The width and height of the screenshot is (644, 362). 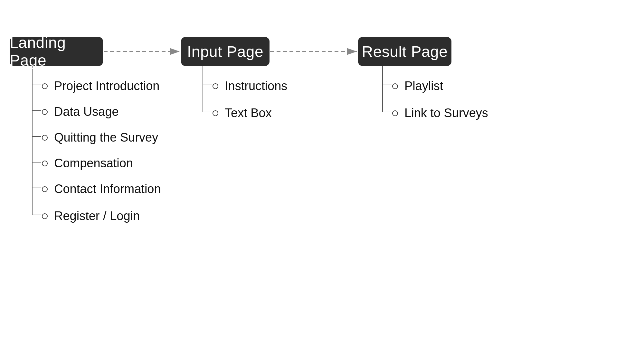 What do you see at coordinates (100, 138) in the screenshot?
I see `landing-item-quitting: Quitting the Survey` at bounding box center [100, 138].